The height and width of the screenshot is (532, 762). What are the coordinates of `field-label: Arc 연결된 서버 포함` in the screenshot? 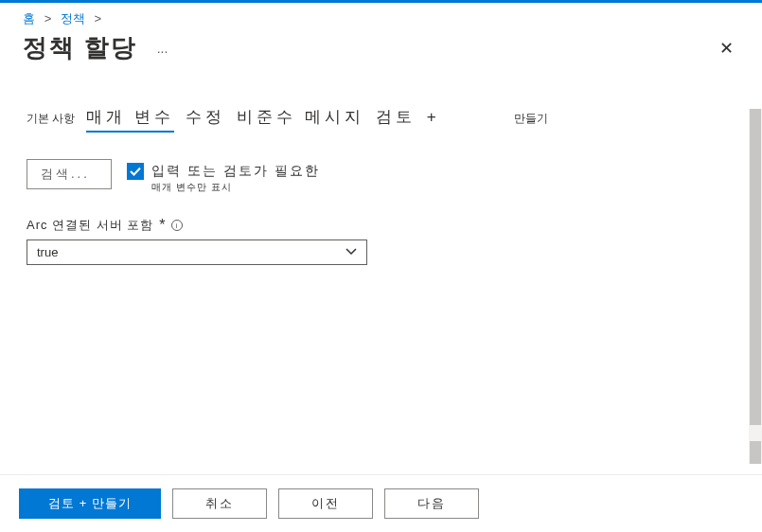 It's located at (90, 225).